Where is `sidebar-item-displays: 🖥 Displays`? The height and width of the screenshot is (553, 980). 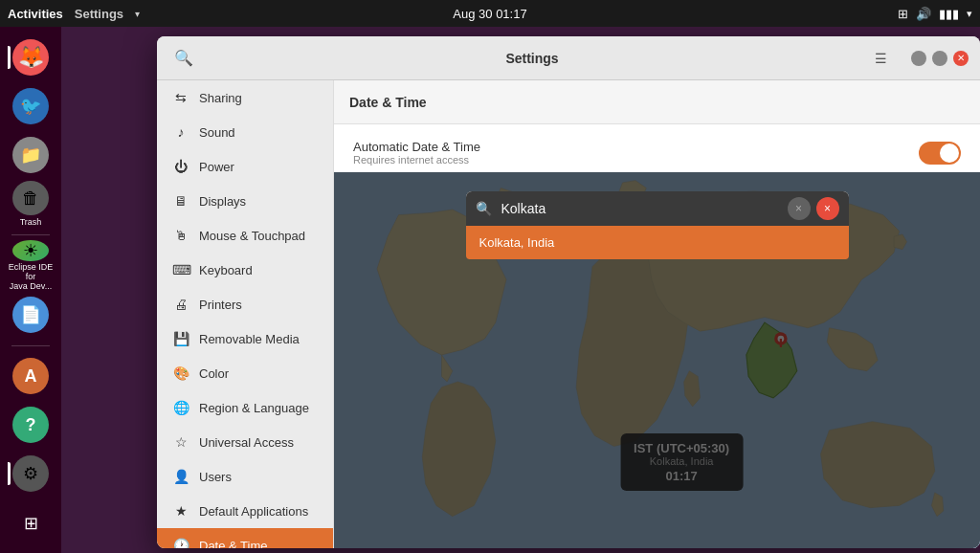 sidebar-item-displays: 🖥 Displays is located at coordinates (245, 201).